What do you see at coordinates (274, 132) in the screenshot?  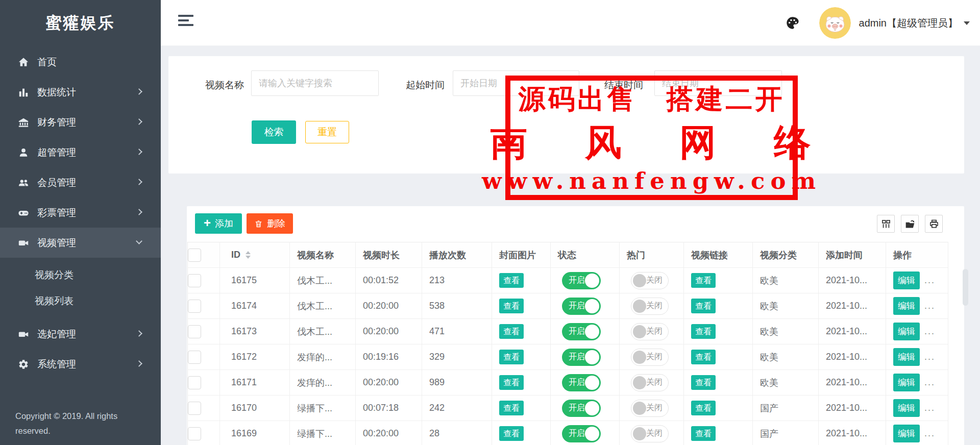 I see `search-button: 检索` at bounding box center [274, 132].